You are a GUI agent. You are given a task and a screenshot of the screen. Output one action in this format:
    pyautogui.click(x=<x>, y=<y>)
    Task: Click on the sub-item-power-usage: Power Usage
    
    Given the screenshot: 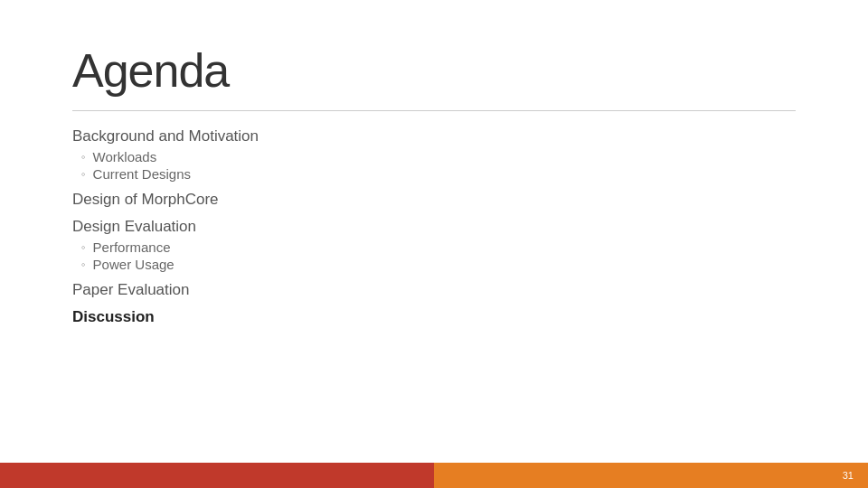 What is the action you would take?
    pyautogui.click(x=439, y=264)
    